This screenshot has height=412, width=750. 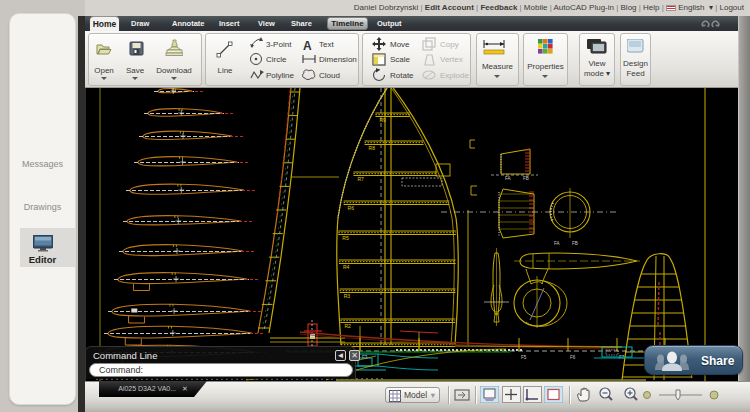 What do you see at coordinates (352, 208) in the screenshot?
I see `svg-text: R6` at bounding box center [352, 208].